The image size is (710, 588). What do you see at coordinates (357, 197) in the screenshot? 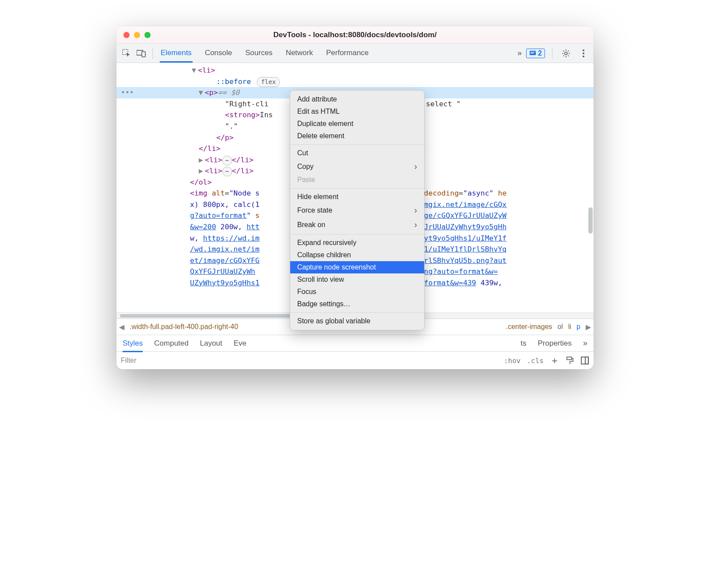
I see `menu-hide-element: Hide element` at bounding box center [357, 197].